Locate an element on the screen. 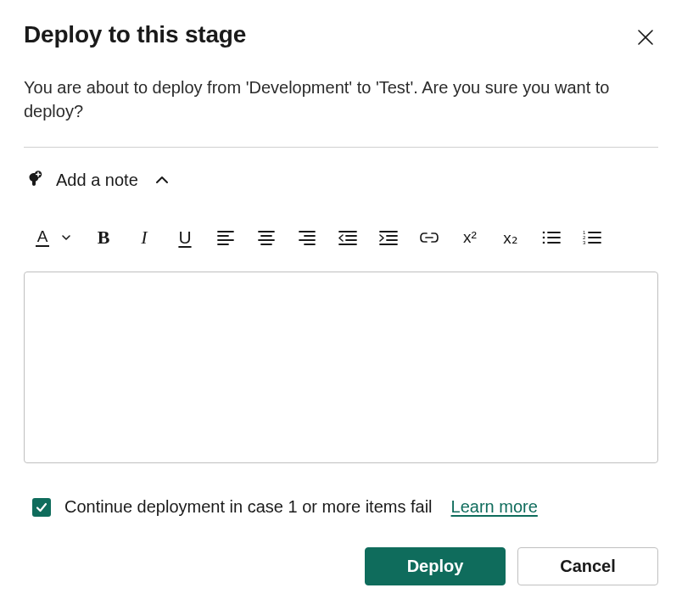 This screenshot has height=616, width=682. outdent-icon is located at coordinates (348, 238).